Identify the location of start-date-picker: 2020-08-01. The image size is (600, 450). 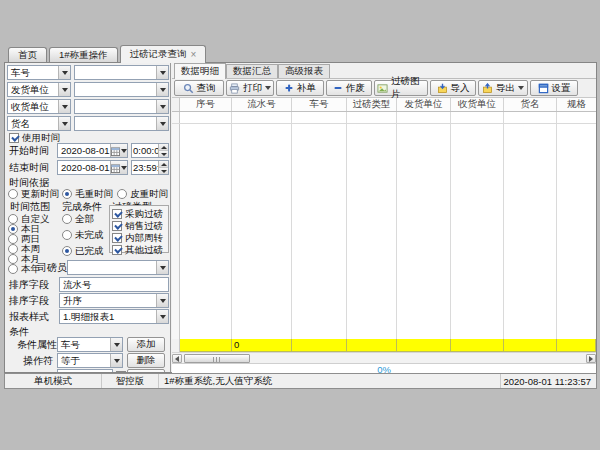
(92, 150).